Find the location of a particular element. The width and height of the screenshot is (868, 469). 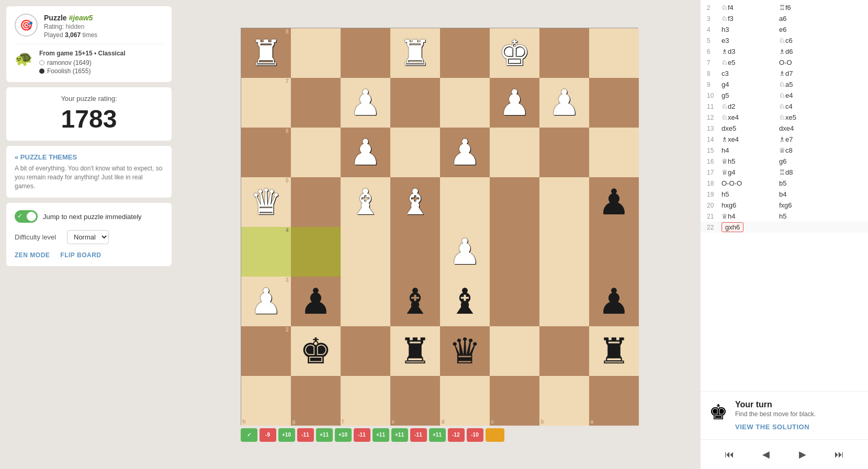

nav-first-button: ⏮ is located at coordinates (729, 454).